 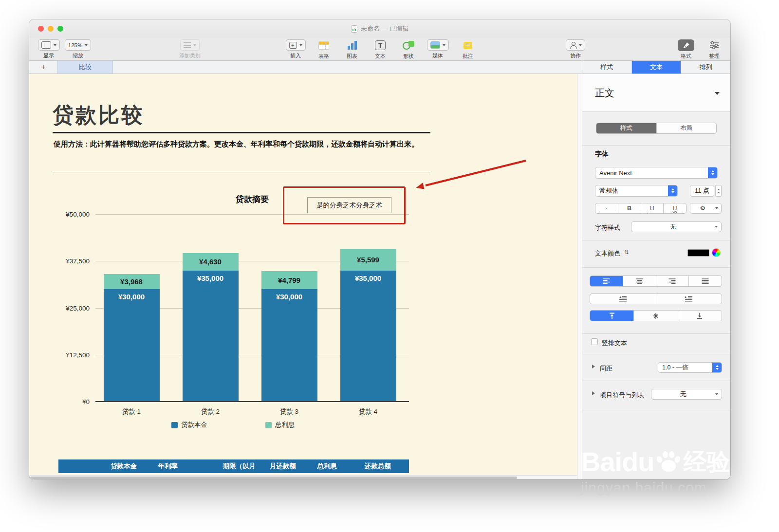 What do you see at coordinates (187, 45) in the screenshot?
I see `list-icon` at bounding box center [187, 45].